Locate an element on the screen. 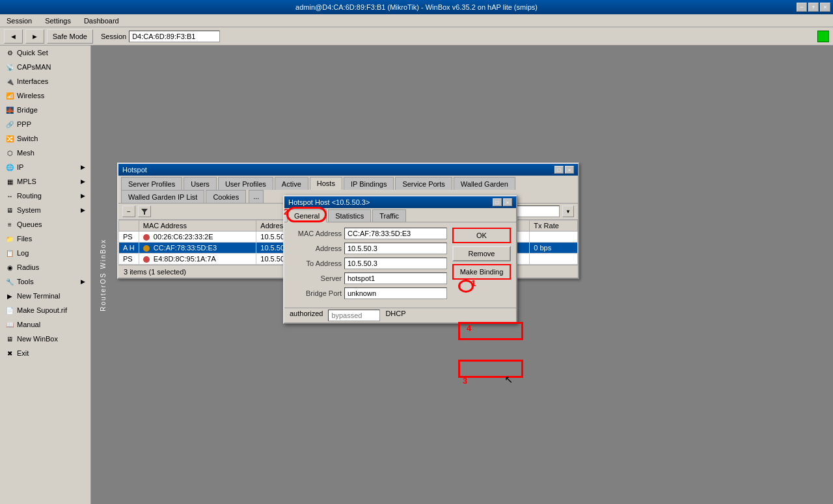  session-label: Session is located at coordinates (113, 36).